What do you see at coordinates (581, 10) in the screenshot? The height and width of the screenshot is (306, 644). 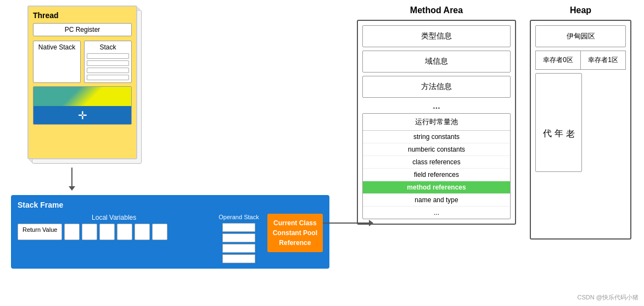 I see `heap-title: Heap` at bounding box center [581, 10].